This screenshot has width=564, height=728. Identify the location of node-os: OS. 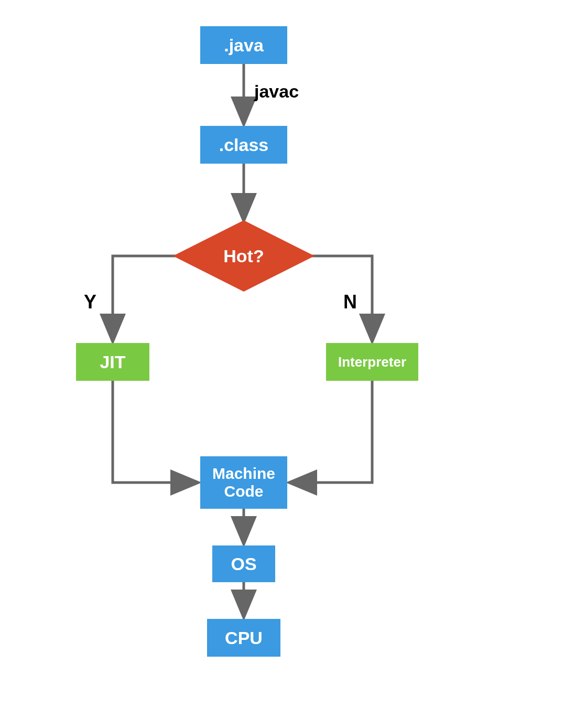
(244, 564).